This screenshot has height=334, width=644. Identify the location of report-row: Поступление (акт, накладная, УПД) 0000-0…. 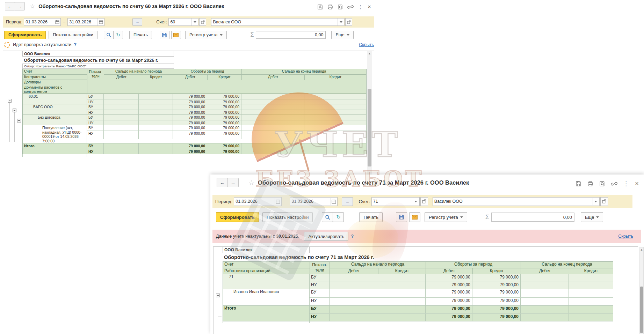
(194, 134).